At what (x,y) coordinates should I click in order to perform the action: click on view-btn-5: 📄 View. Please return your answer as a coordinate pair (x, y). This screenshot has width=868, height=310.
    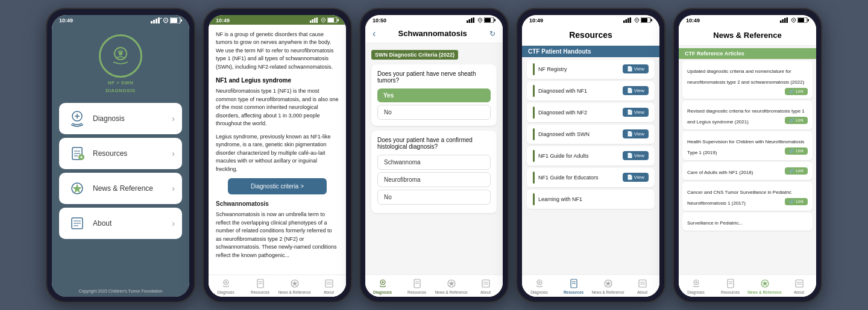
    Looking at the image, I should click on (635, 177).